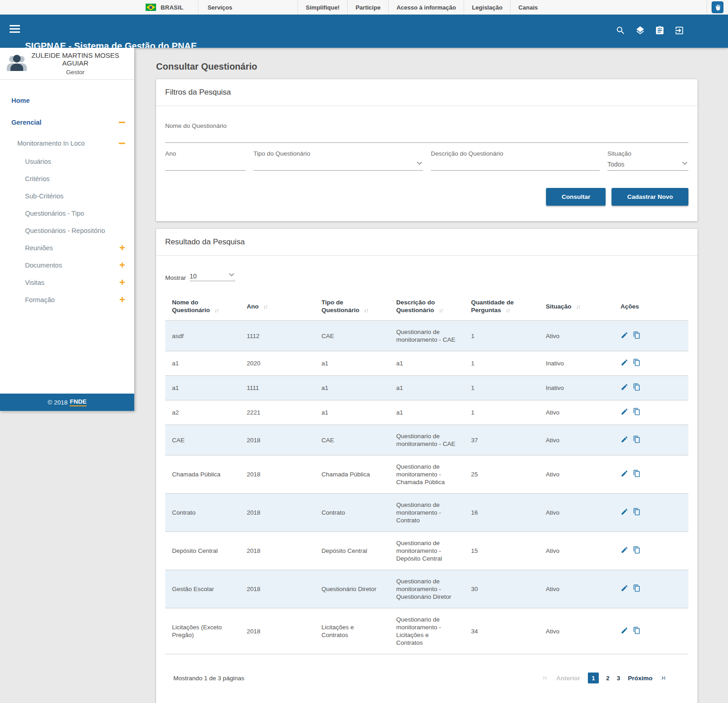  What do you see at coordinates (568, 678) in the screenshot?
I see `previous-page-button: Anterior` at bounding box center [568, 678].